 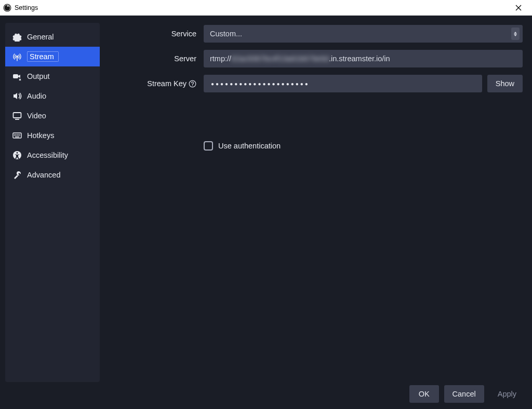 I want to click on window-title: Settings, so click(x=26, y=8).